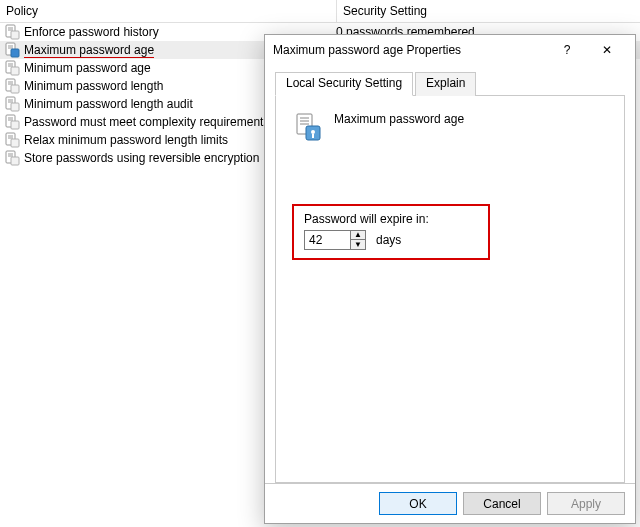 The image size is (640, 527). Describe the element at coordinates (320, 12) in the screenshot. I see `policies-header: Policy Security Setting` at that location.